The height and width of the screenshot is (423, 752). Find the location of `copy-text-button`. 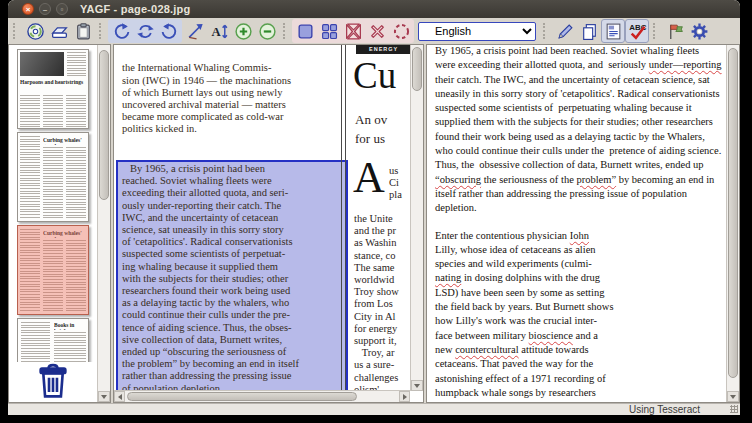

copy-text-button is located at coordinates (589, 31).